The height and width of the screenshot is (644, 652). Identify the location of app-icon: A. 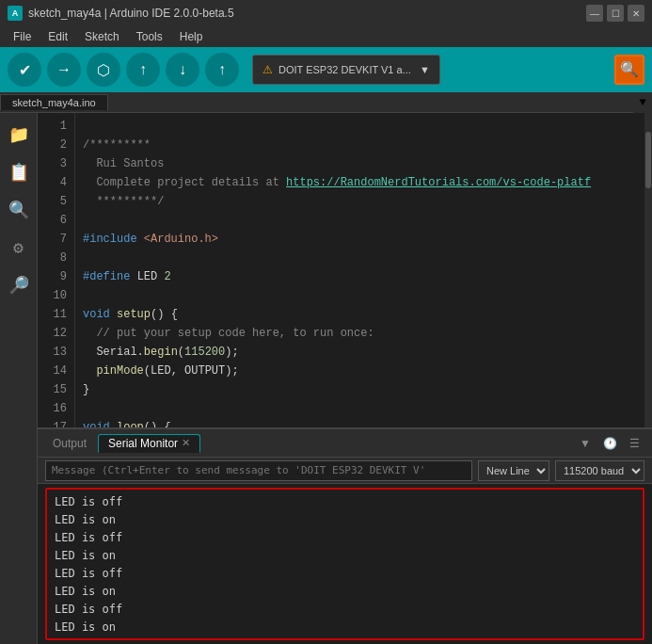
(15, 13).